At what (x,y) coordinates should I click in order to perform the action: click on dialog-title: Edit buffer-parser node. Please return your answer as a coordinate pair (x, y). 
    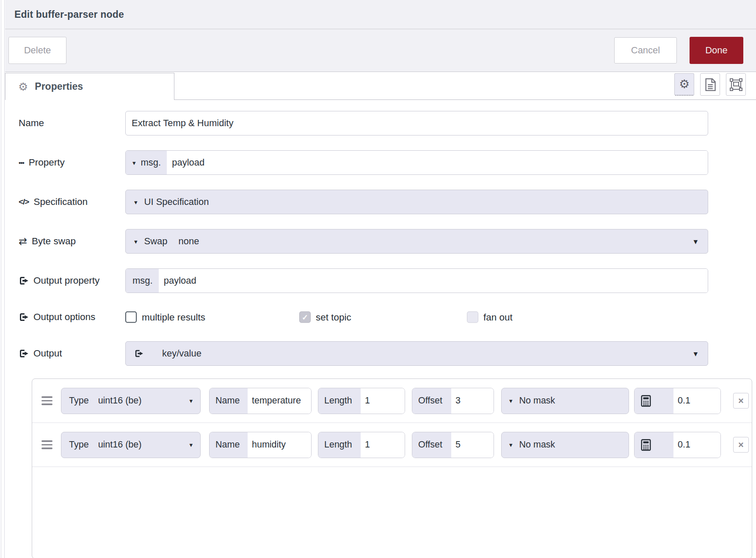
    Looking at the image, I should click on (69, 14).